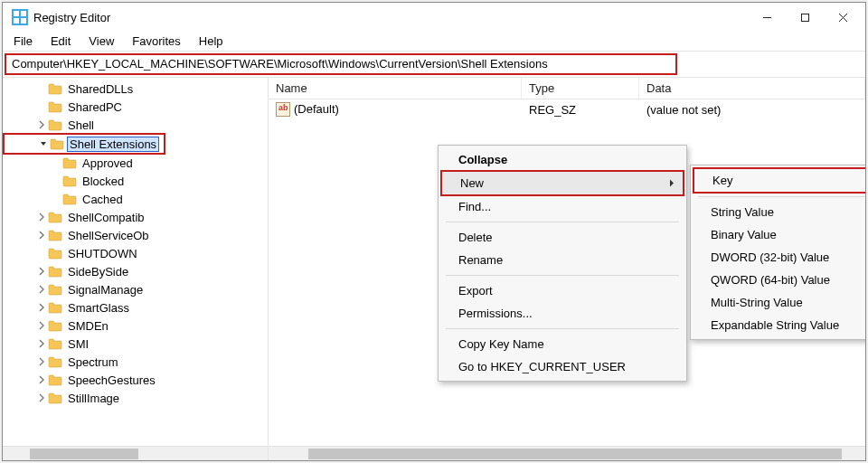  I want to click on address-text: Computer\HKEY_LOCAL_MACHINE\SOFTWARE\Mic…, so click(280, 64).